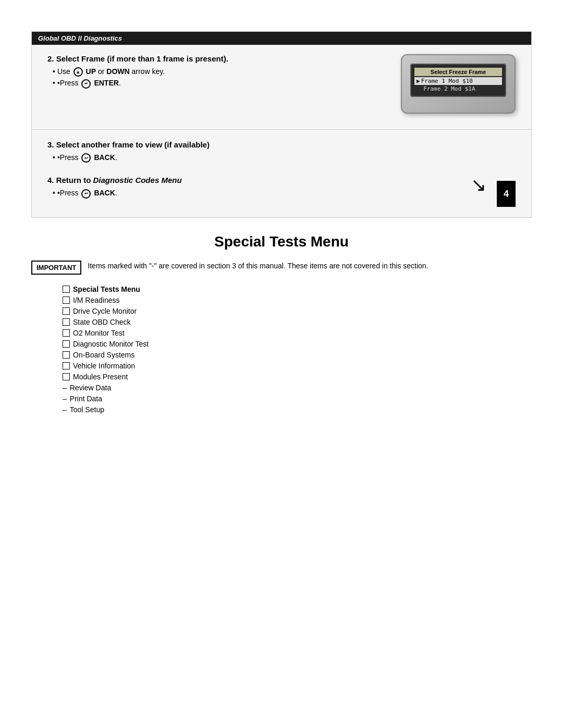  Describe the element at coordinates (458, 89) in the screenshot. I see `screen-row-2: Frame 2 Mod $1A` at that location.